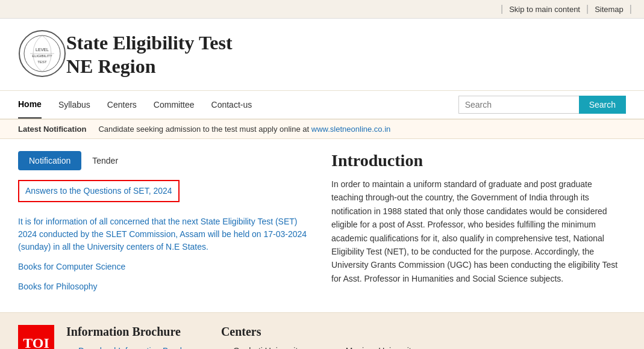 The width and height of the screenshot is (644, 349). Describe the element at coordinates (265, 332) in the screenshot. I see `centers-title: Centers` at that location.